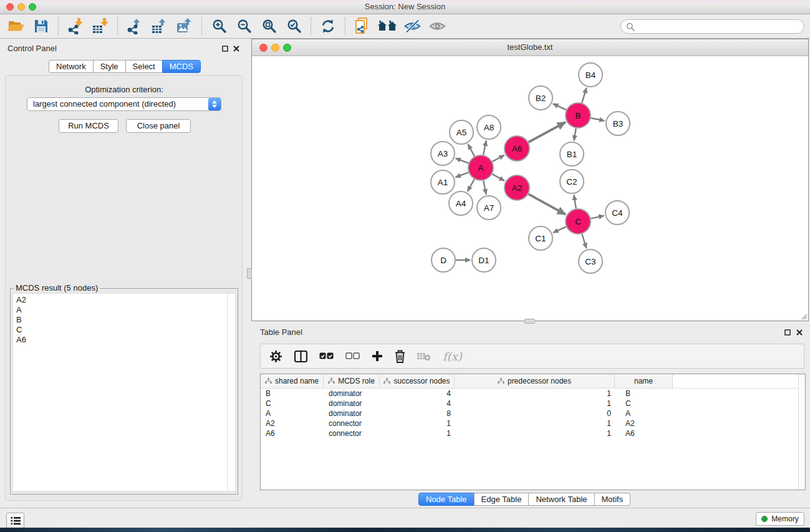  I want to click on home-views-button, so click(387, 26).